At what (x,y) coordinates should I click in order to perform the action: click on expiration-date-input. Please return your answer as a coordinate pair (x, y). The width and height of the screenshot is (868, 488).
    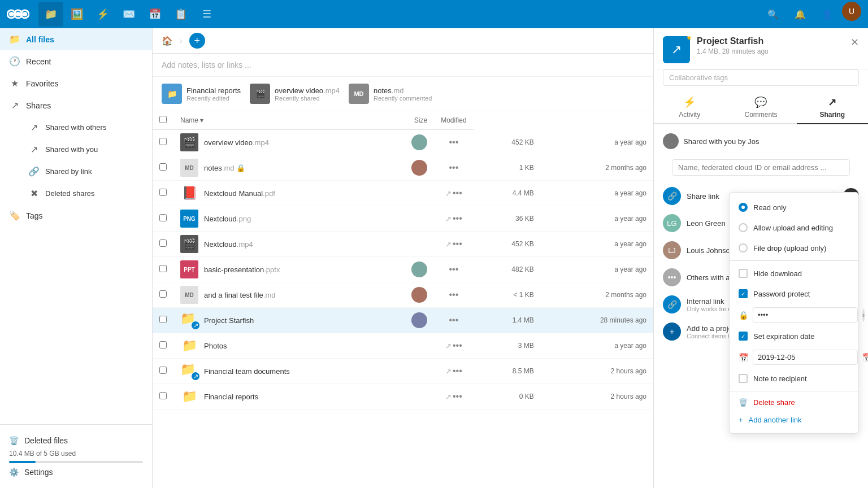
    Looking at the image, I should click on (805, 357).